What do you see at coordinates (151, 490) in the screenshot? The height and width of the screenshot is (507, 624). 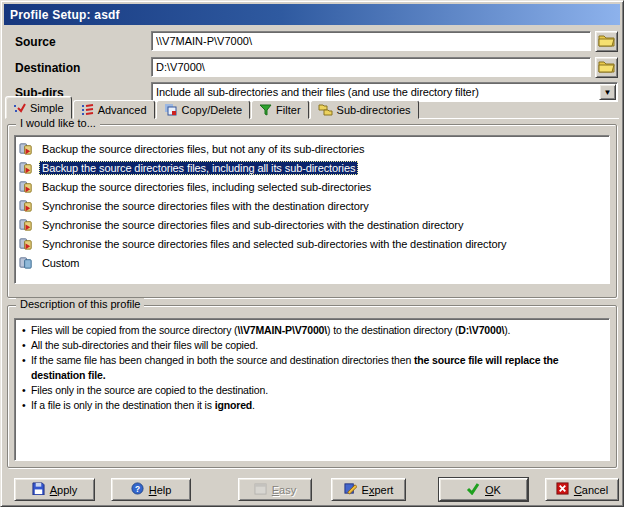 I see `help-button: ? Help` at bounding box center [151, 490].